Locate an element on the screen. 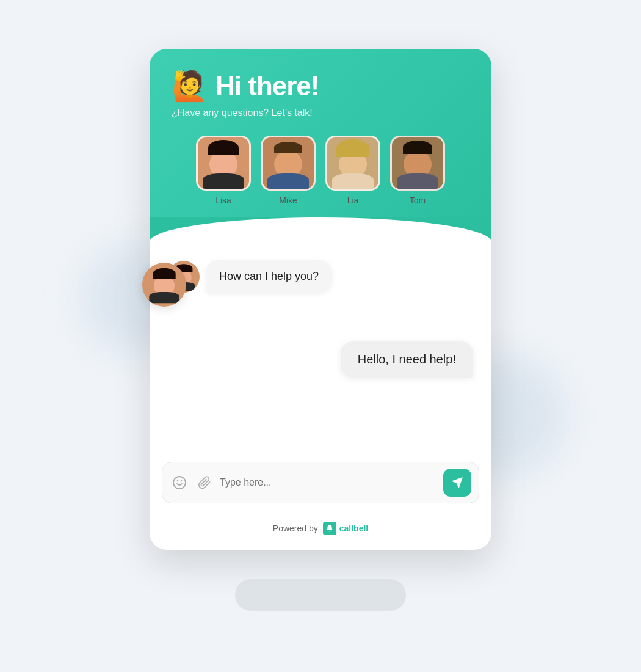  incoming-message: How can I help you? is located at coordinates (320, 276).